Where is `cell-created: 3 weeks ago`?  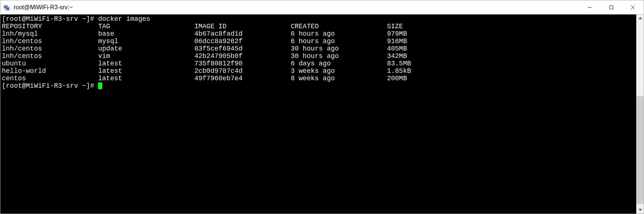 cell-created: 3 weeks ago is located at coordinates (339, 71).